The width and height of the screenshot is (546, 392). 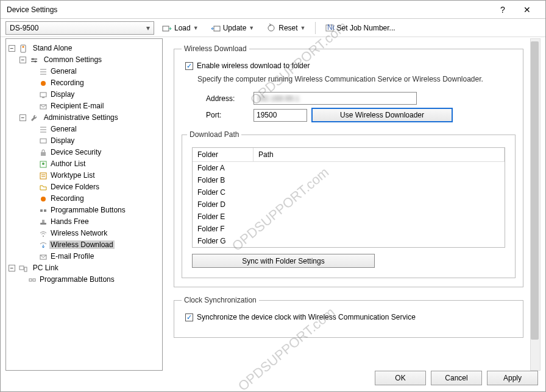 What do you see at coordinates (63, 71) in the screenshot?
I see `tree-common-general: General` at bounding box center [63, 71].